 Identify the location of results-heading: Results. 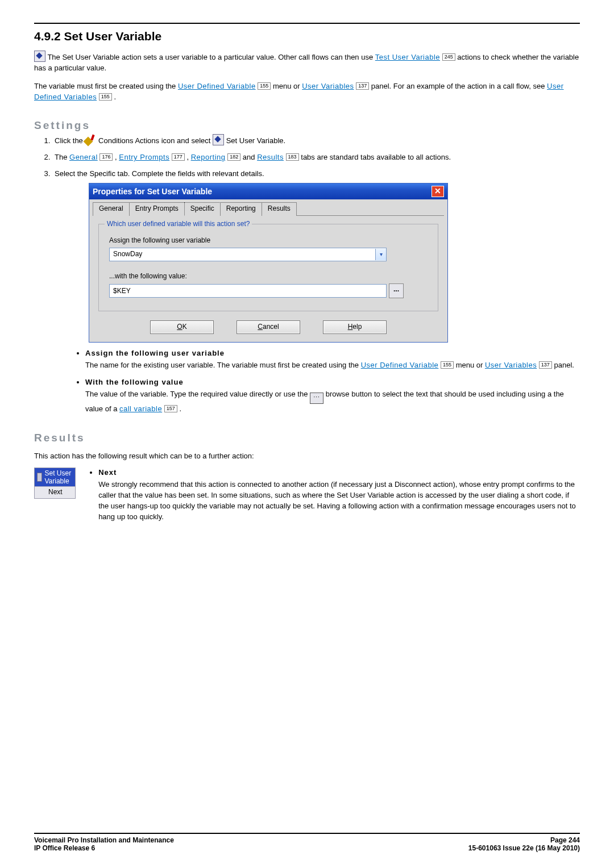
(307, 438).